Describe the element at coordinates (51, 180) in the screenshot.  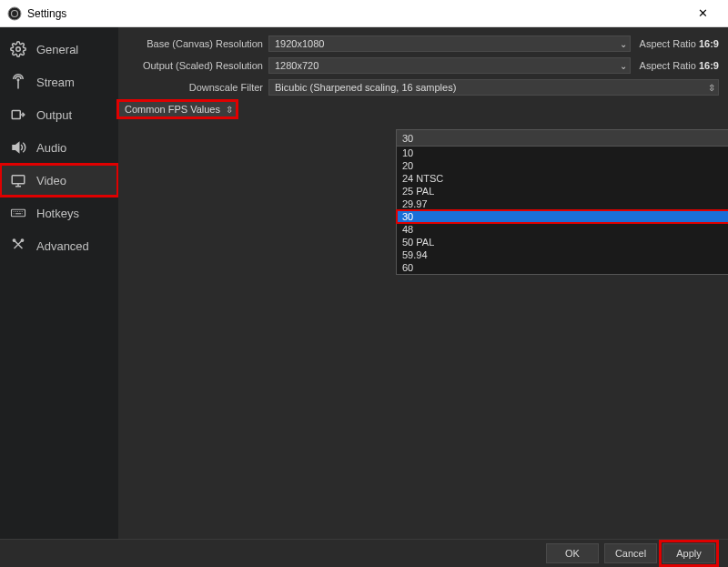
I see `sidebar-item-label: Video` at that location.